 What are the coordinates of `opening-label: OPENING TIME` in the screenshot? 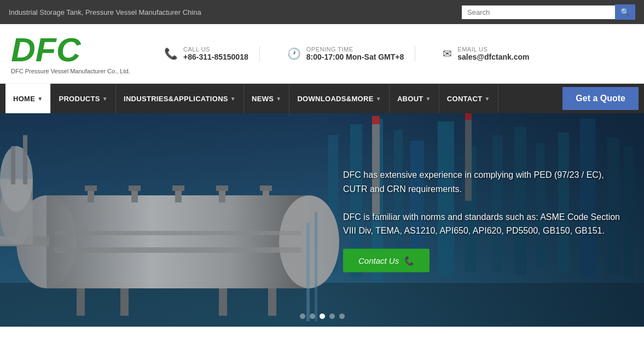 It's located at (356, 49).